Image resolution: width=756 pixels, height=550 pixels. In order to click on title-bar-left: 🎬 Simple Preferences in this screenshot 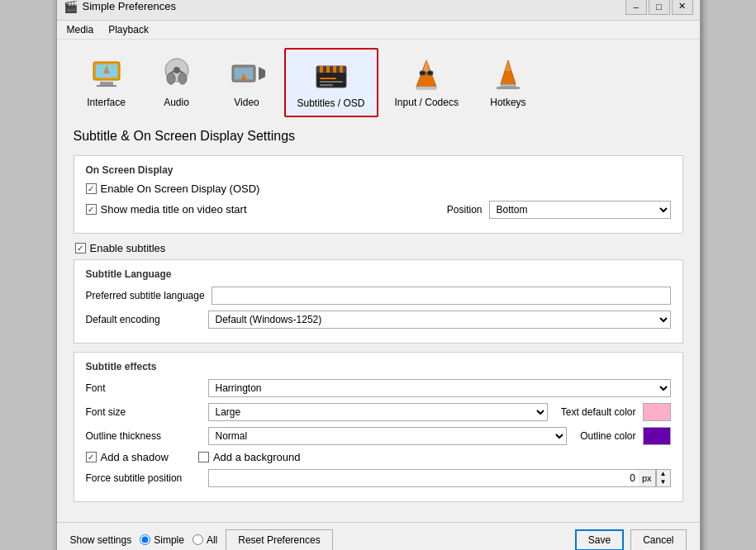, I will do `click(120, 7)`.